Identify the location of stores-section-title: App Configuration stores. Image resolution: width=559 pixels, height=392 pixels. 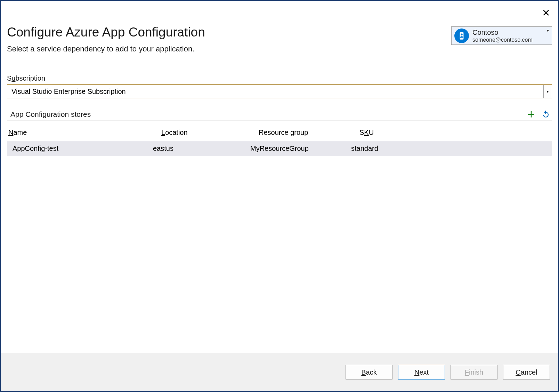
(49, 114).